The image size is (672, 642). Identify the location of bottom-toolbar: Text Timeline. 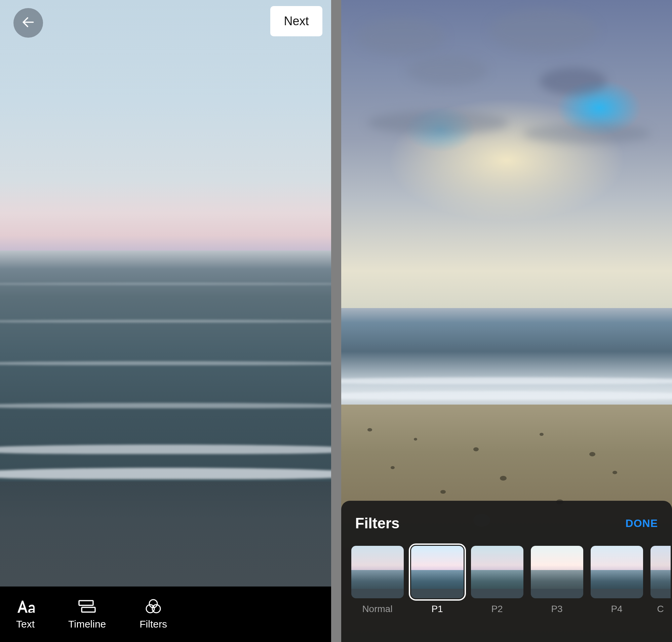
(166, 614).